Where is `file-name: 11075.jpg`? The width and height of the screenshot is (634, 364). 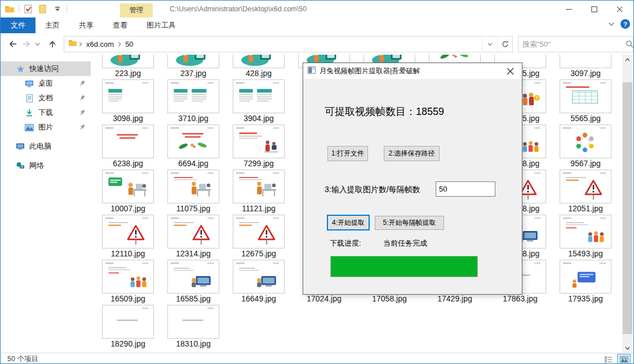 file-name: 11075.jpg is located at coordinates (193, 209).